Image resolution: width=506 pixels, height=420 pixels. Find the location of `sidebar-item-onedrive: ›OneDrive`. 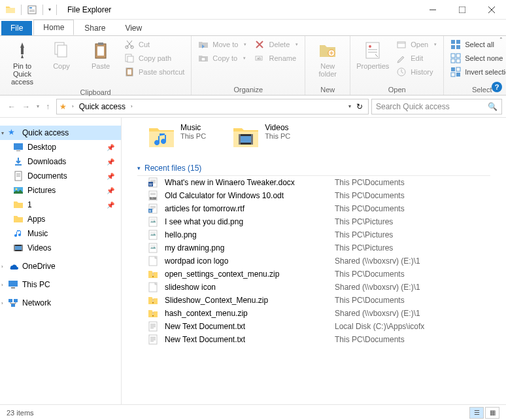

sidebar-item-onedrive: ›OneDrive is located at coordinates (60, 266).